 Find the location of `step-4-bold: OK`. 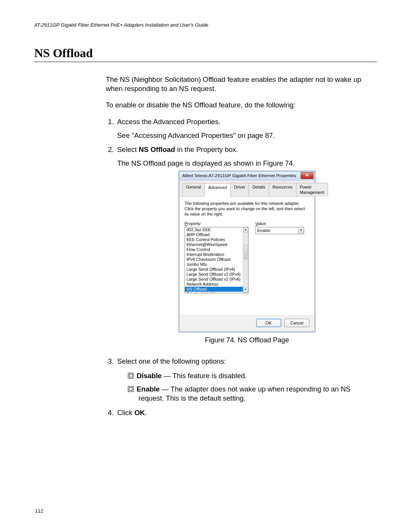

step-4-bold: OK is located at coordinates (140, 413).